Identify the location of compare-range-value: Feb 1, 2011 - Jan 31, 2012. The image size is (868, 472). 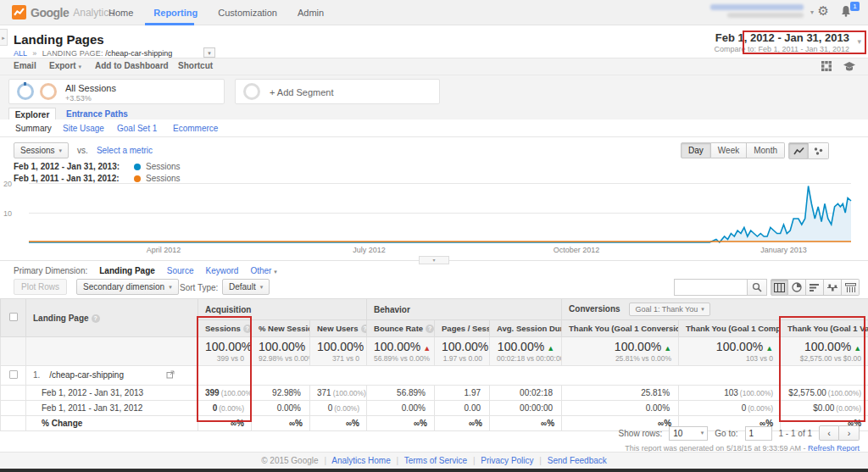
(804, 49).